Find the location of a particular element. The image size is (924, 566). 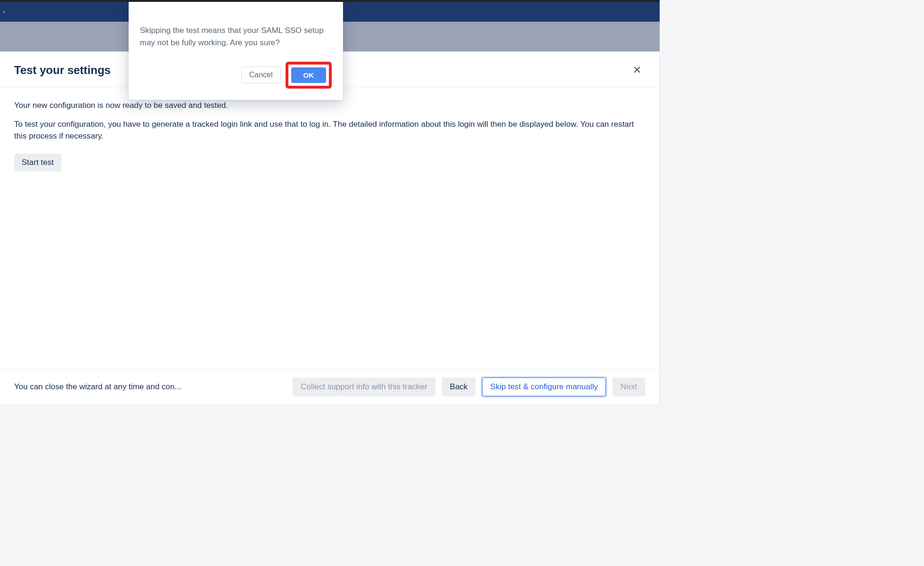

start-test-button: Start test is located at coordinates (38, 163).